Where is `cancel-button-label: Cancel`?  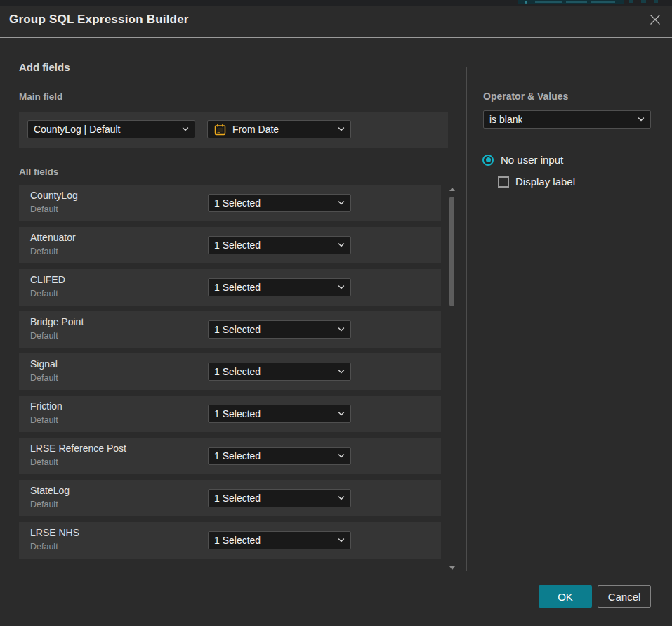
cancel-button-label: Cancel is located at coordinates (625, 597).